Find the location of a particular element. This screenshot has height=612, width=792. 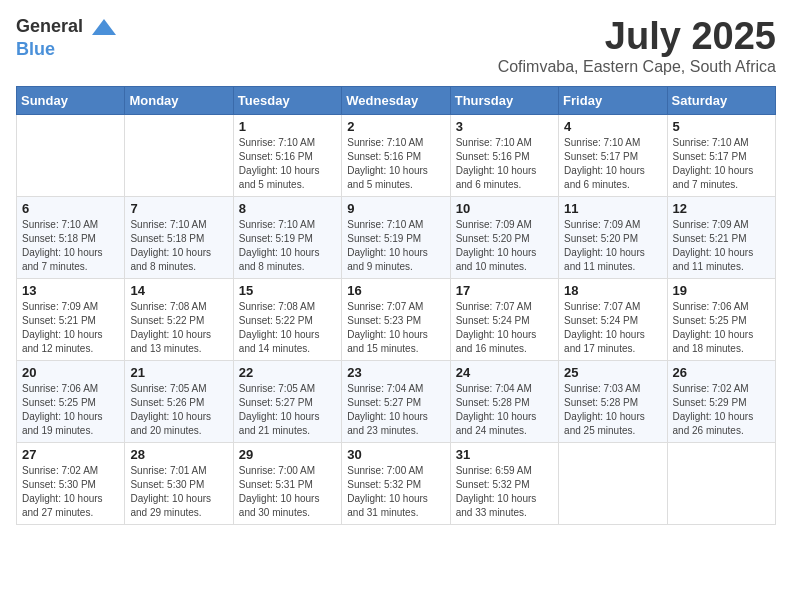

day-number: 29 is located at coordinates (288, 454).